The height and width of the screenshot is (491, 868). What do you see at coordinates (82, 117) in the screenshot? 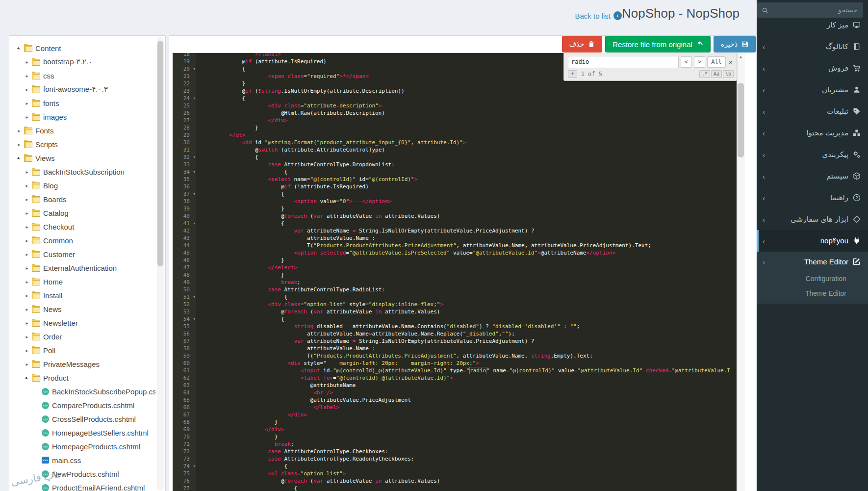
I see `tree-folder: ▸images` at bounding box center [82, 117].